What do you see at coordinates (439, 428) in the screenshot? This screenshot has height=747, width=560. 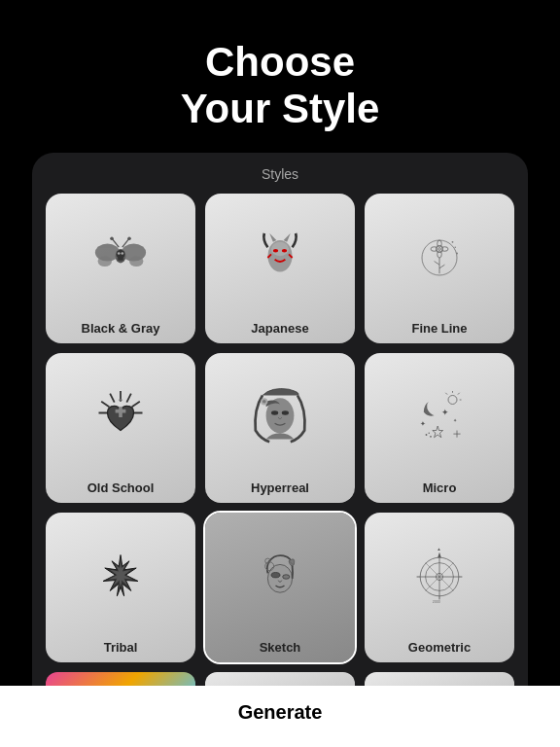 I see `style-micro: ✦ ✦ ✦ Micro` at bounding box center [439, 428].